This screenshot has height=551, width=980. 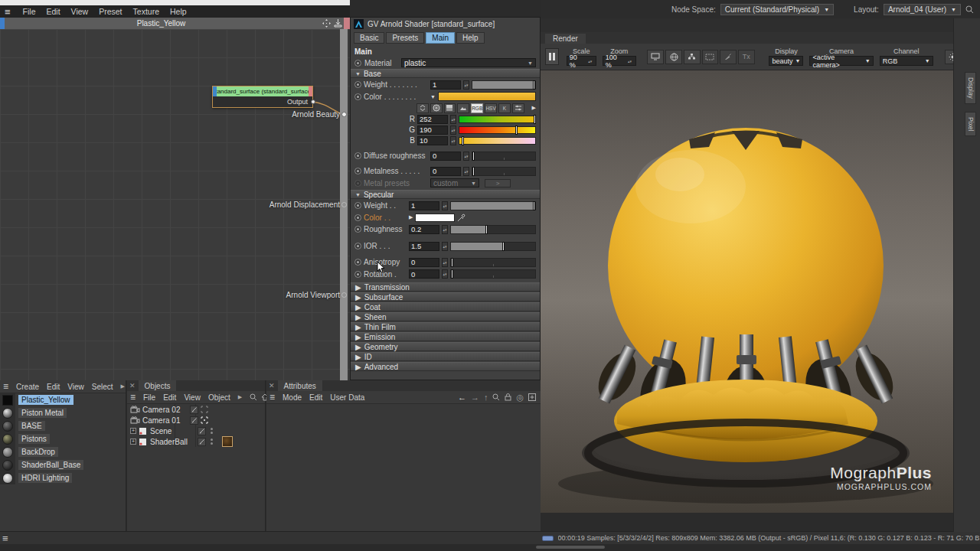 What do you see at coordinates (196, 420) in the screenshot?
I see `object-row-camera01: Camera 01` at bounding box center [196, 420].